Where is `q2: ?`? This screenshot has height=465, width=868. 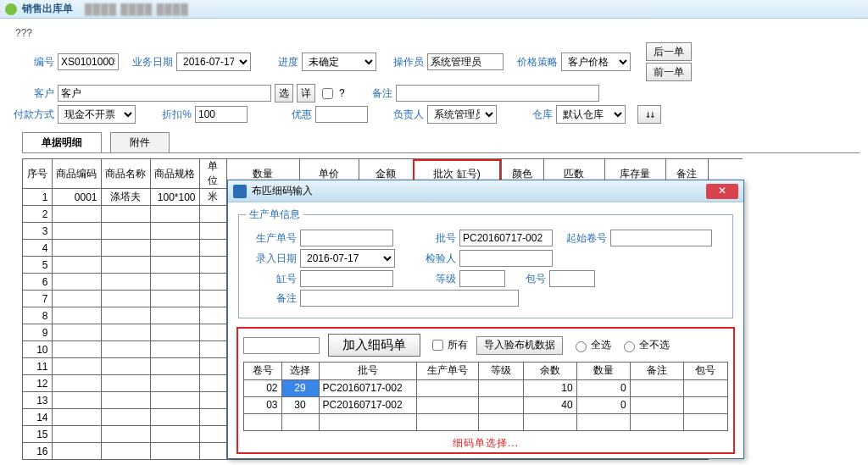 q2: ? is located at coordinates (342, 93).